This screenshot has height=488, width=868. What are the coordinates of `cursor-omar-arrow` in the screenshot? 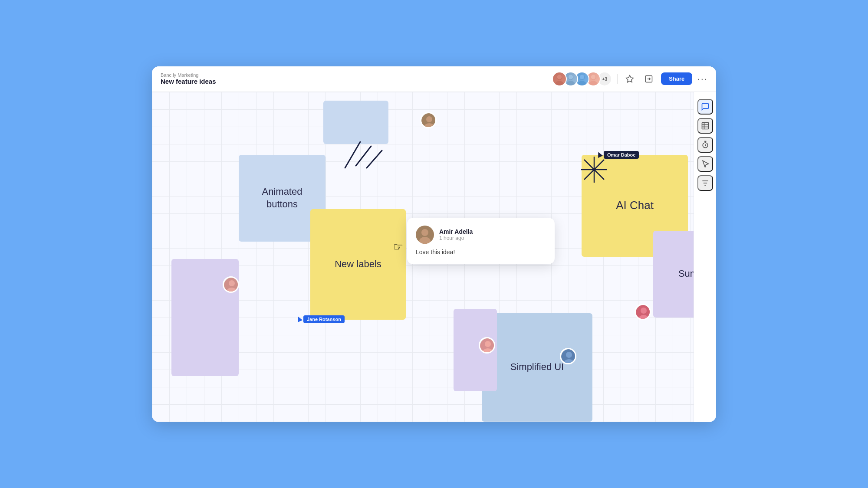 It's located at (599, 154).